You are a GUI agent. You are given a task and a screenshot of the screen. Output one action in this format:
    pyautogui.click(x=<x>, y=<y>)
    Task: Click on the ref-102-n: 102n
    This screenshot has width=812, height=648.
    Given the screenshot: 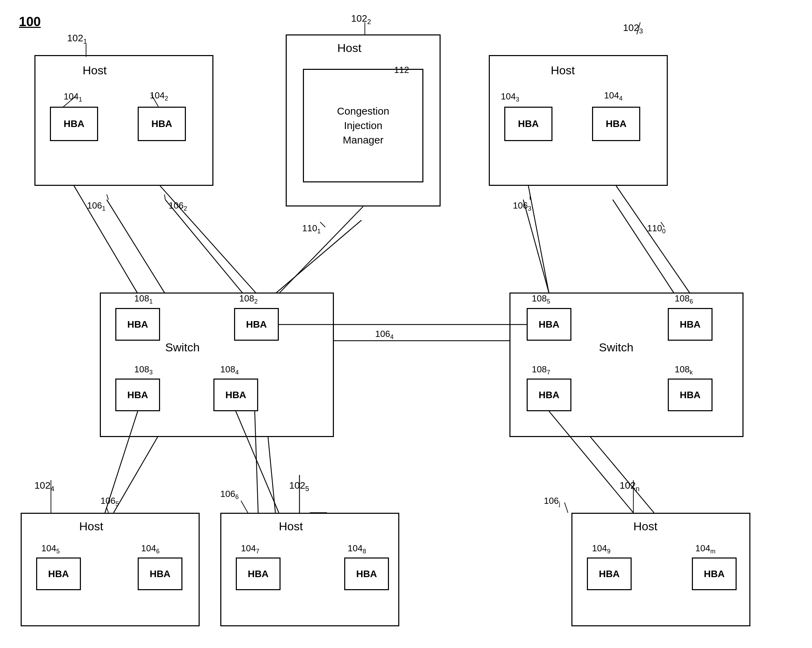 What is the action you would take?
    pyautogui.click(x=630, y=486)
    